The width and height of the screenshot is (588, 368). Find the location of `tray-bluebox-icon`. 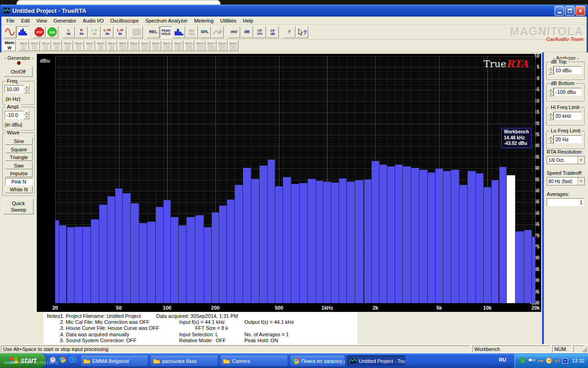

tray-bluebox-icon is located at coordinates (565, 361).